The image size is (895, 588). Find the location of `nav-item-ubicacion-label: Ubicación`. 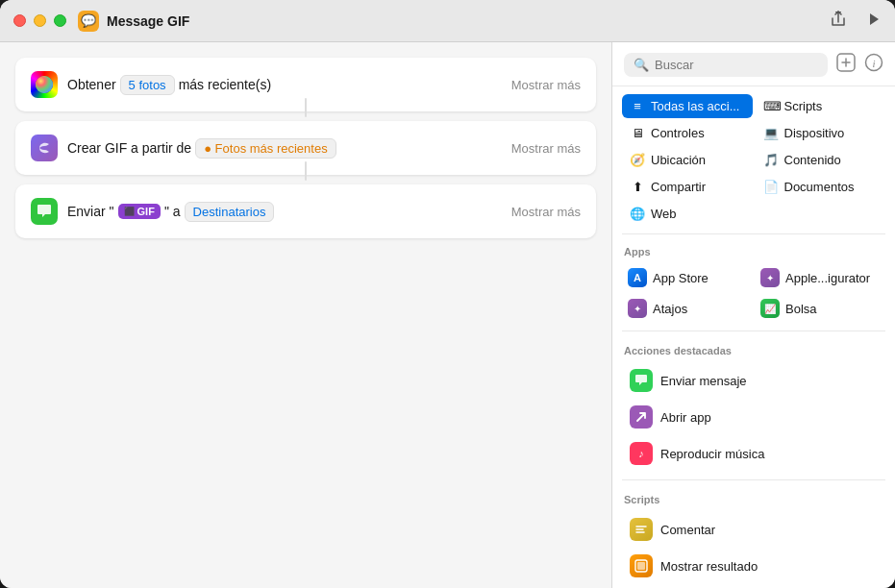

nav-item-ubicacion-label: Ubicación is located at coordinates (679, 159).